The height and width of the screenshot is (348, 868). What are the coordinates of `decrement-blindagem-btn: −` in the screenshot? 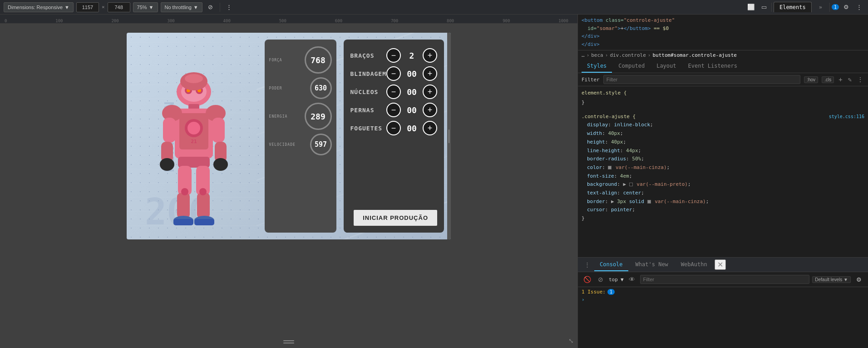 It's located at (394, 74).